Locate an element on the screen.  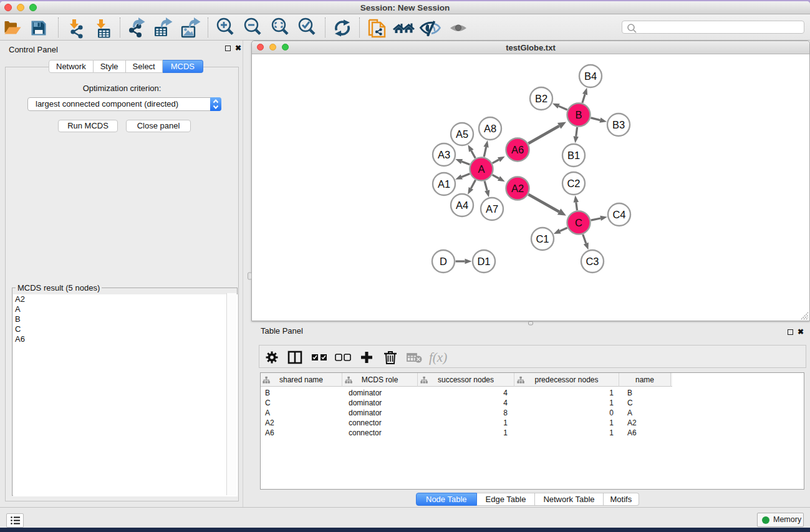
svg-text: D is located at coordinates (443, 261).